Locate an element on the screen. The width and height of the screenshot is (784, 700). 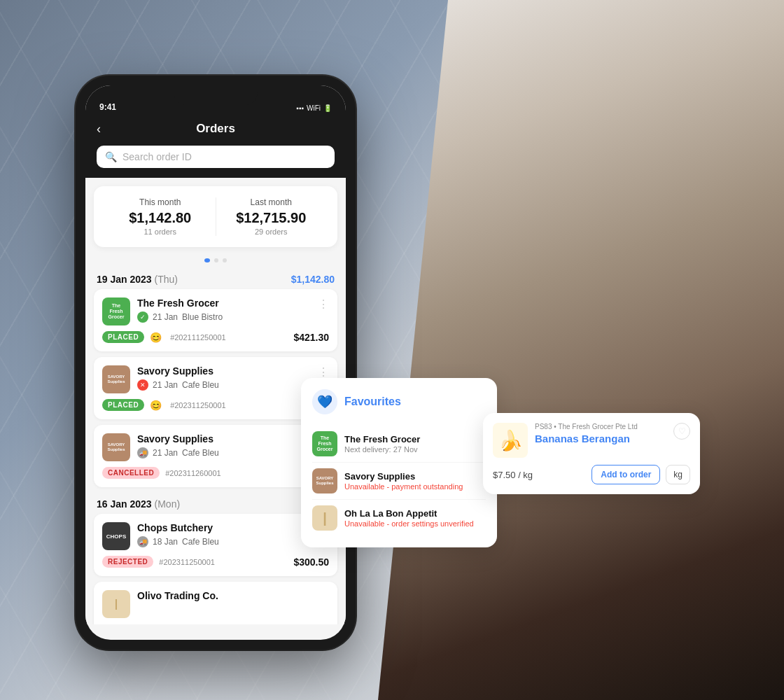
order-location-2: Cafe Bleu is located at coordinates (200, 385).